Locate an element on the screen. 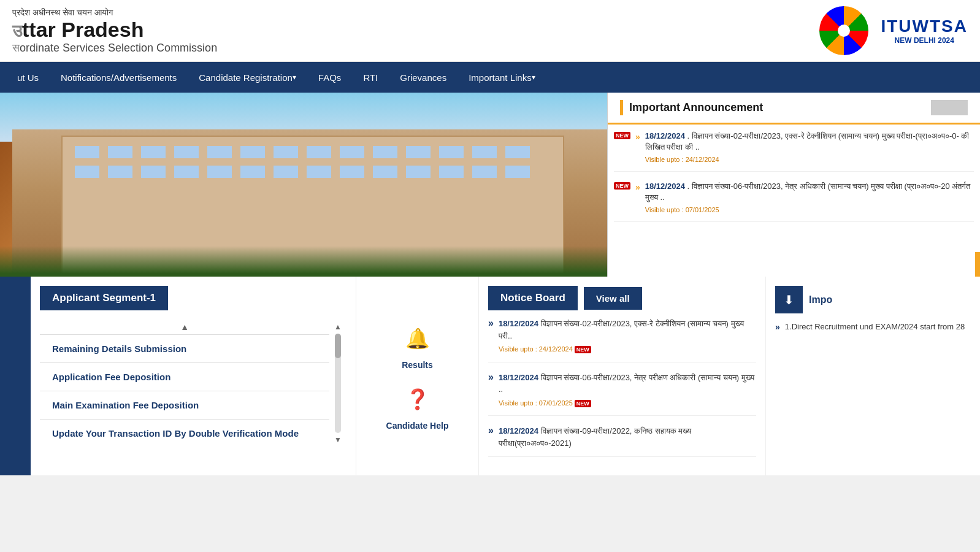 This screenshot has height=552, width=980. scroll-down-icon: ▼ is located at coordinates (338, 440).